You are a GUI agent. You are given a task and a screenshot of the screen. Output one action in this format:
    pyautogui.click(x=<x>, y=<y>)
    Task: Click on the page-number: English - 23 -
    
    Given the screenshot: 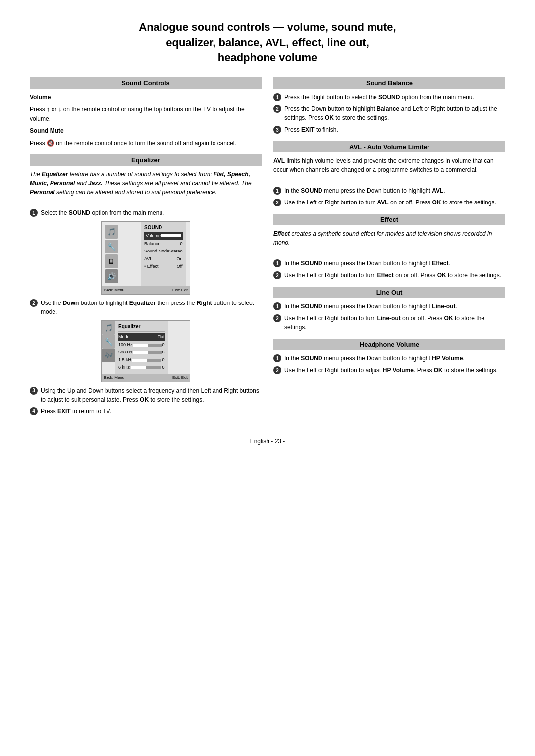 What is the action you would take?
    pyautogui.click(x=268, y=441)
    